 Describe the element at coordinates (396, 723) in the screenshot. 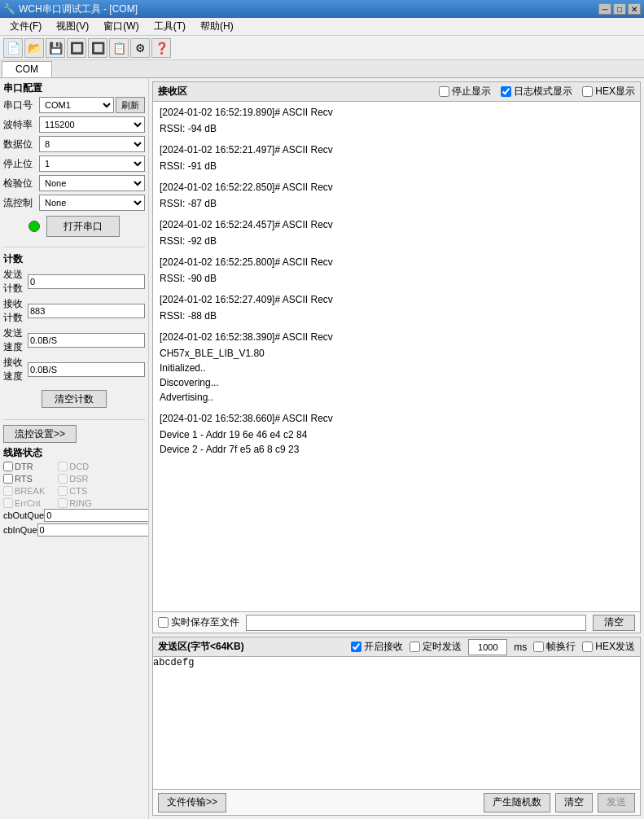

I see `send-textarea: abcdefg` at that location.